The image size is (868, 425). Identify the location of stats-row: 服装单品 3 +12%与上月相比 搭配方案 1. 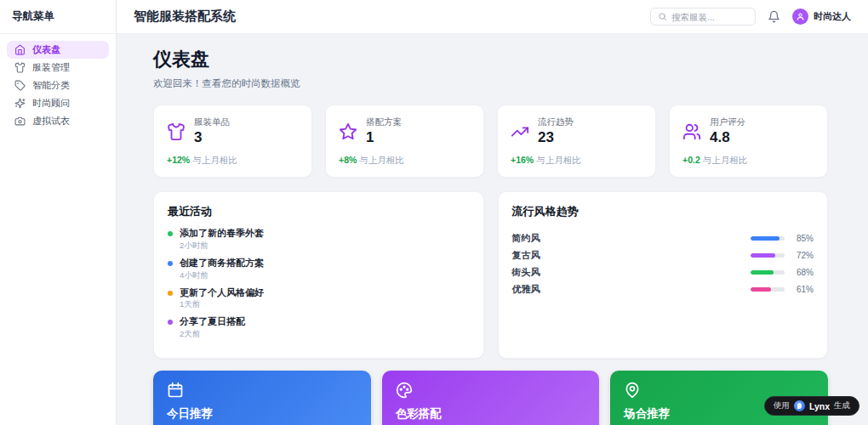
(490, 141).